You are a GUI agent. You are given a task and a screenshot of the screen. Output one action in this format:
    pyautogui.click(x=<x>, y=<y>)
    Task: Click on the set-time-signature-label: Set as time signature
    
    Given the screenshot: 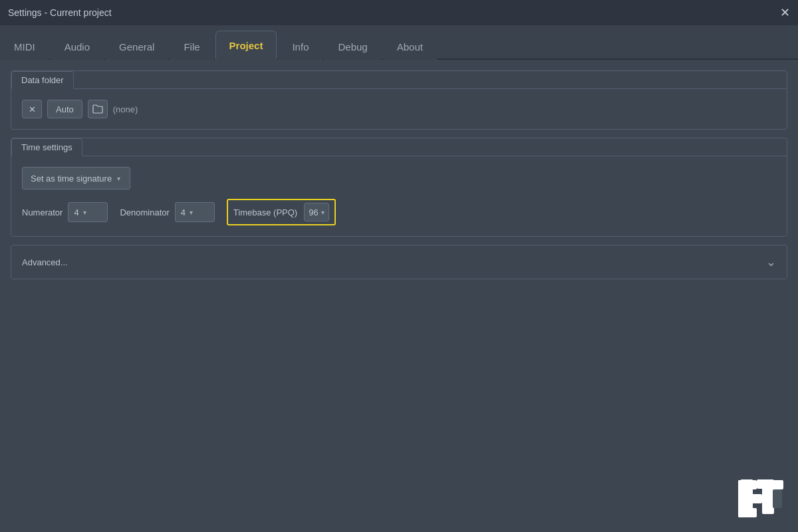 What is the action you would take?
    pyautogui.click(x=71, y=178)
    